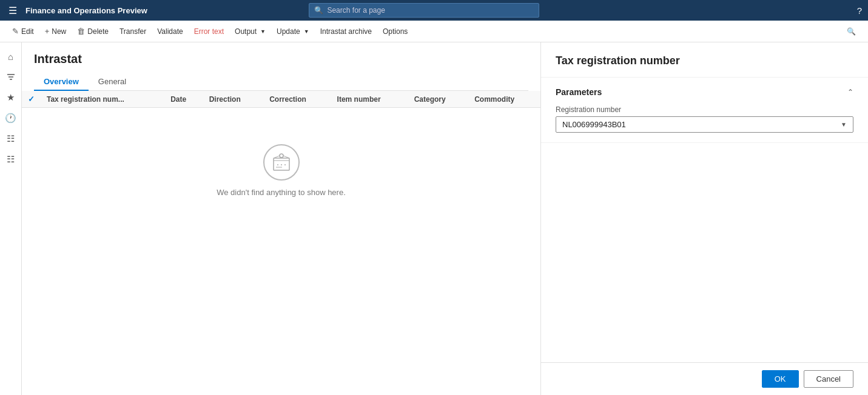 This screenshot has width=868, height=395. What do you see at coordinates (11, 56) in the screenshot?
I see `sidebar-home-icon: ⌂` at bounding box center [11, 56].